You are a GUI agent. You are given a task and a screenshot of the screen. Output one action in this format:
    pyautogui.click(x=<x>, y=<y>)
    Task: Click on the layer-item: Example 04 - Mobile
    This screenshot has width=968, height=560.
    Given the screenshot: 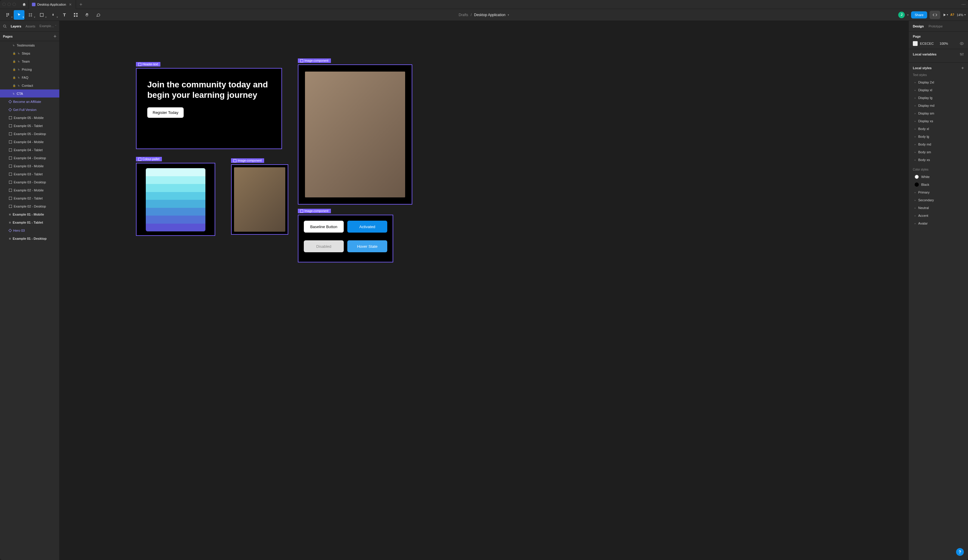 What is the action you would take?
    pyautogui.click(x=30, y=142)
    